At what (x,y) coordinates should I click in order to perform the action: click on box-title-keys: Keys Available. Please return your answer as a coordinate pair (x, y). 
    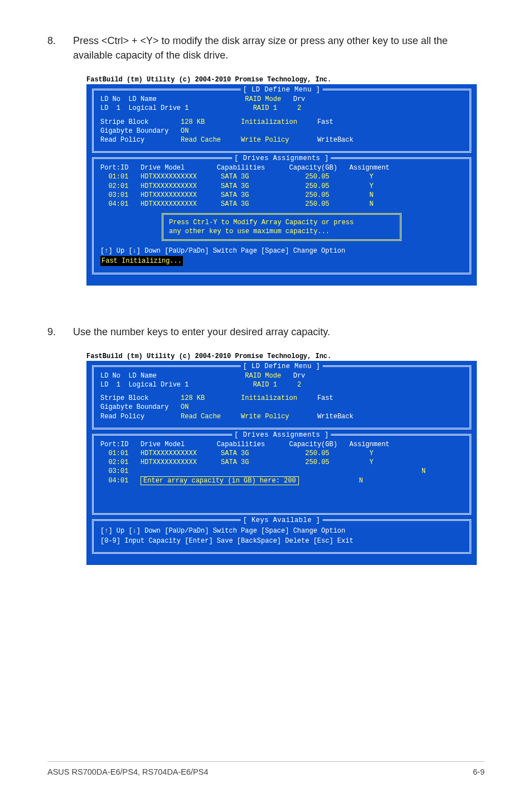
    Looking at the image, I should click on (282, 520).